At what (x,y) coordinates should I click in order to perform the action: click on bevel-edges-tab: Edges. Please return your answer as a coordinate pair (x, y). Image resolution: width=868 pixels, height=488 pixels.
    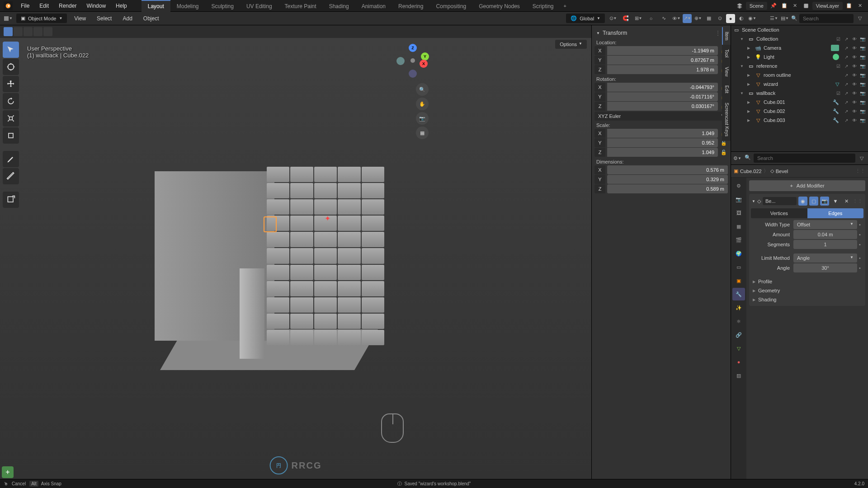
    Looking at the image, I should click on (835, 213).